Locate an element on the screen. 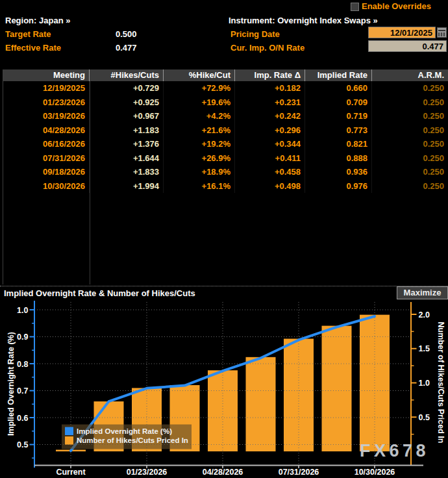  table-cell: 03/19/2026 is located at coordinates (47, 116).